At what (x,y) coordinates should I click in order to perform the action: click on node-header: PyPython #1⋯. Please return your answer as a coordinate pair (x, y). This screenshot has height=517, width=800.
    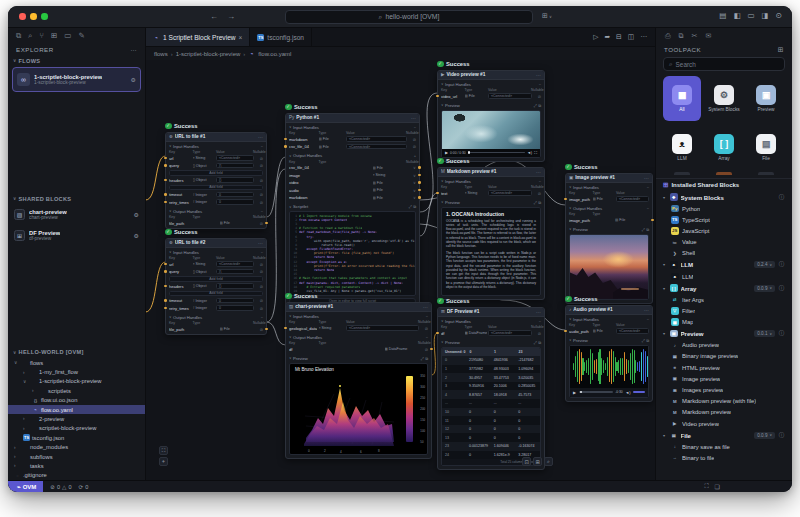
    Looking at the image, I should click on (352, 118).